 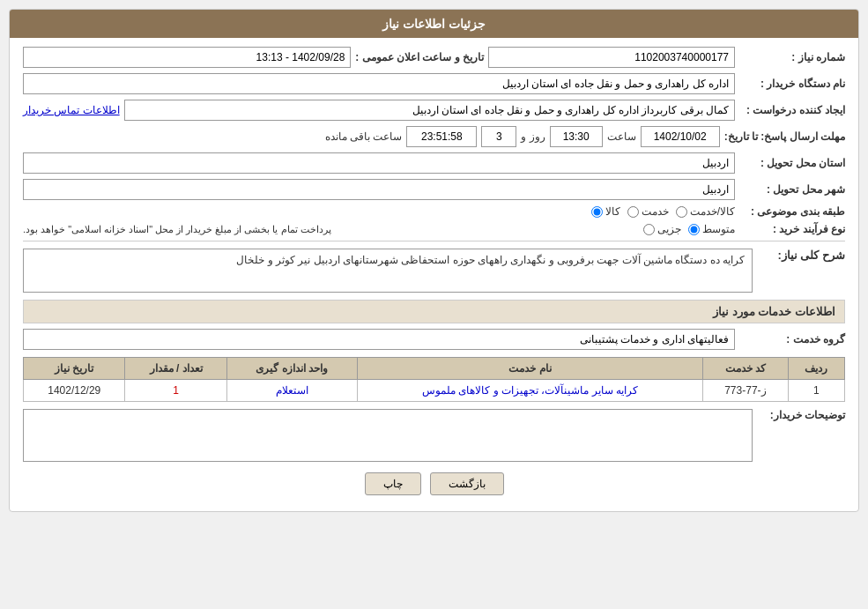 What do you see at coordinates (792, 212) in the screenshot?
I see `category-label: طبقه بندی موضوعی :` at bounding box center [792, 212].